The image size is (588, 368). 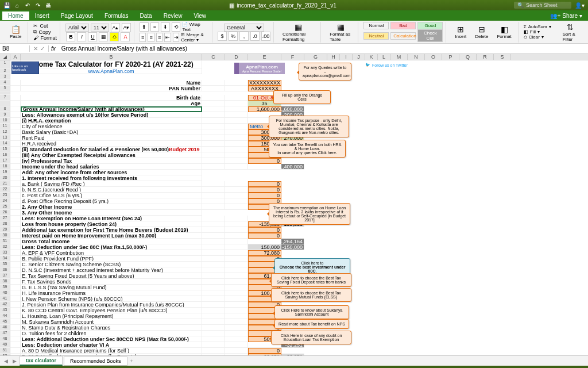 What do you see at coordinates (386, 65) in the screenshot?
I see `twitter-badge: 🐦 Follow us on Twitter` at bounding box center [386, 65].